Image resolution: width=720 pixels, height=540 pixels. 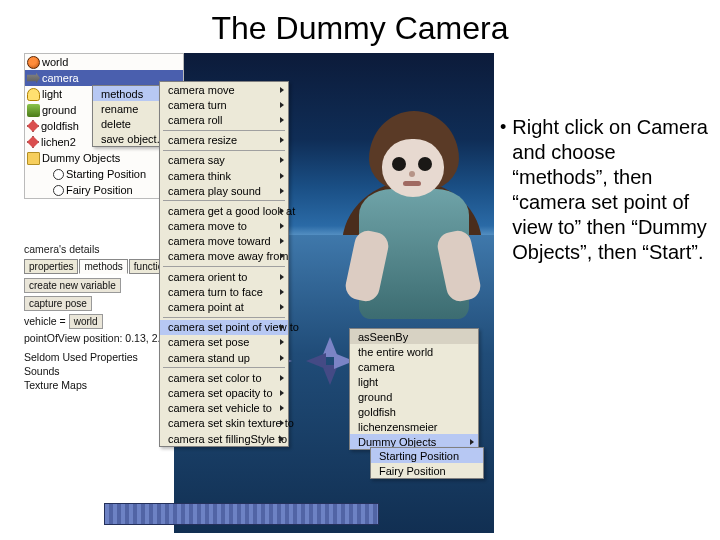 I want to click on method-camera-move-away-from: camera move away from, so click(x=224, y=256).